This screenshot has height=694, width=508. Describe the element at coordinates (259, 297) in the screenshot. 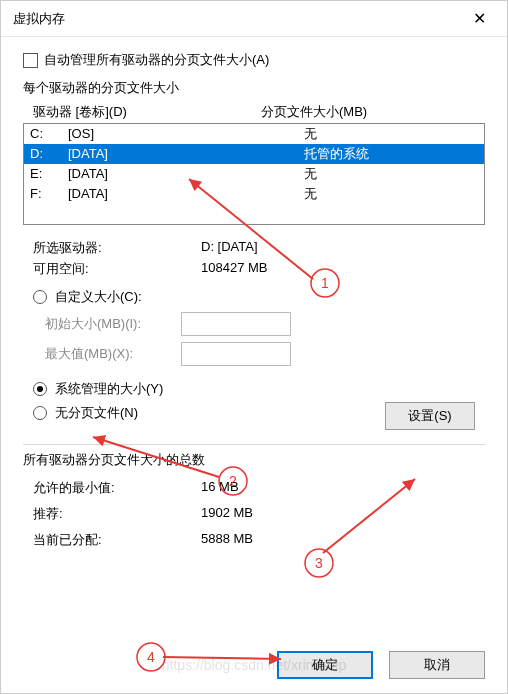

I see `radio-custom-size: 自定义大小(C):` at that location.